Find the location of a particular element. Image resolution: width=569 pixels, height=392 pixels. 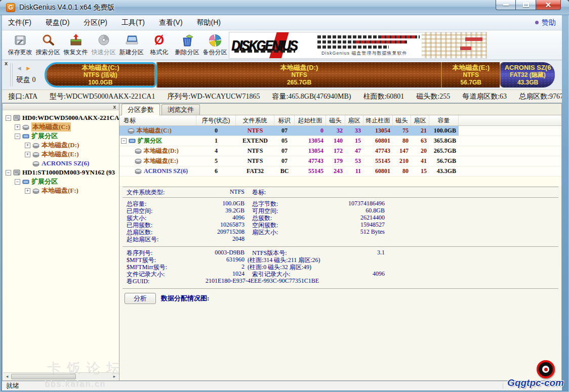

table-row-disk-d: 本地磁盘(D:) 4 NTFS 07 13054 172 47 47743 14… is located at coordinates (340, 151).